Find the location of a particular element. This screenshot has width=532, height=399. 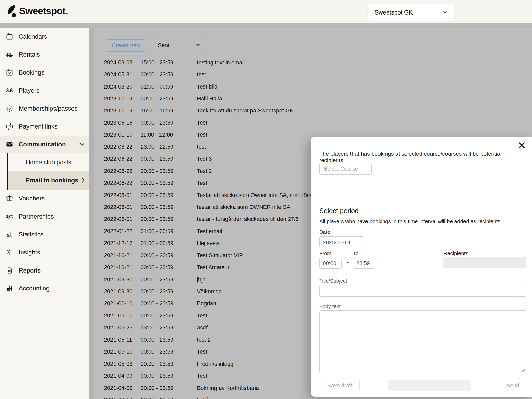

organization-selector: Sweetspot GK is located at coordinates (411, 12).